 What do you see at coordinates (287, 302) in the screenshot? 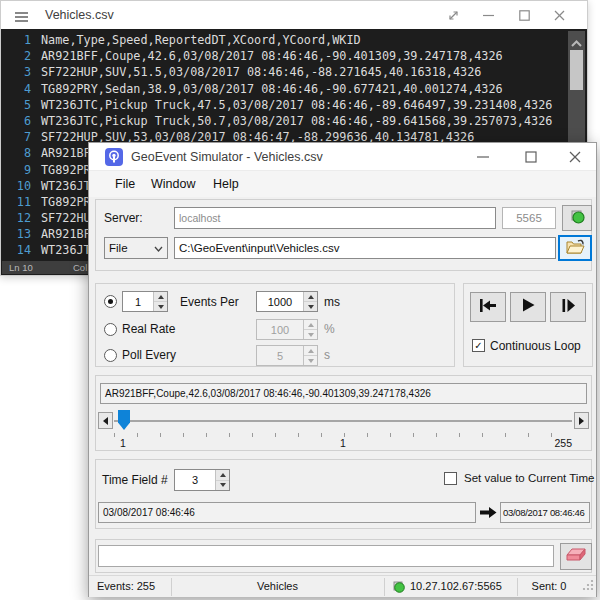
I see `interval-spinner: 1000` at bounding box center [287, 302].